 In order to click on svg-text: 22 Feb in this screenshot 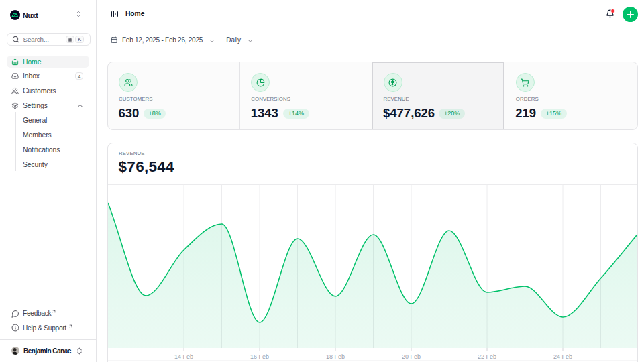, I will do `click(486, 357)`.